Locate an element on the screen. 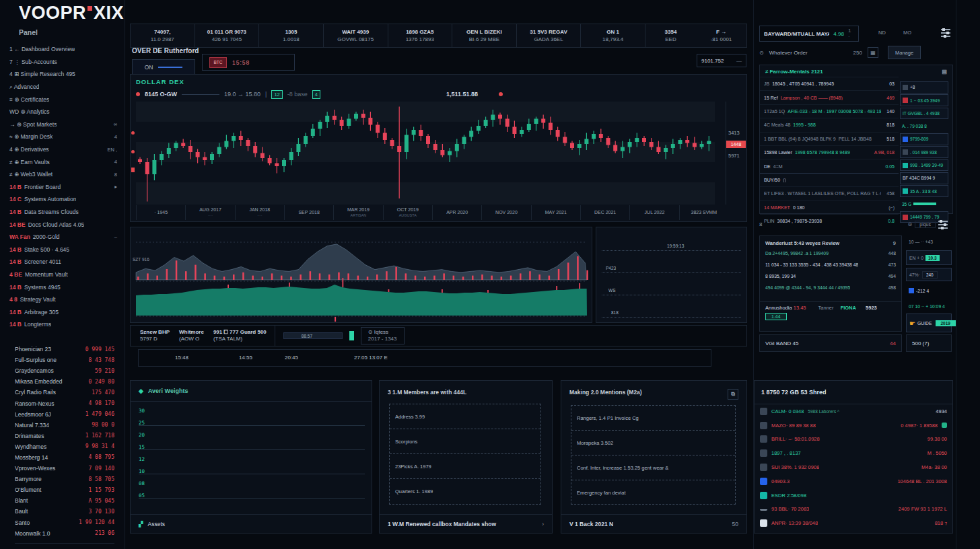  sidebar-menu-item: 4 ⊕ DerivativesEN , is located at coordinates (63, 149).